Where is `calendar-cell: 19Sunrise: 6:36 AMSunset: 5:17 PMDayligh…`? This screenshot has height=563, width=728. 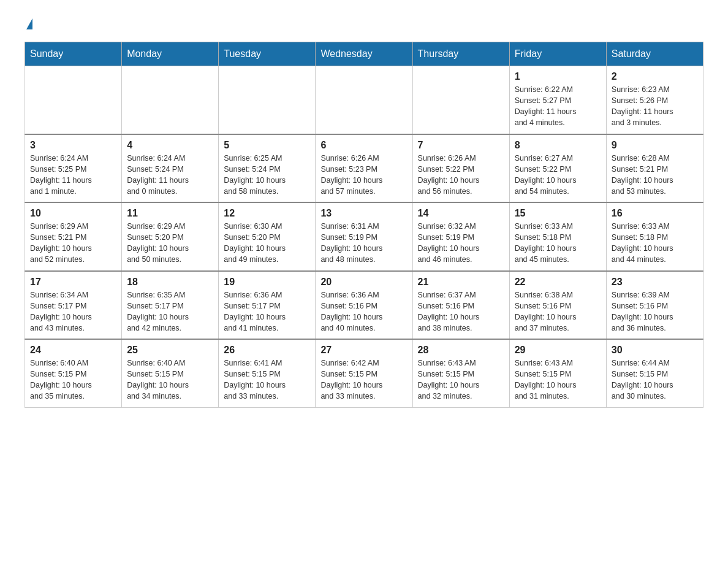
calendar-cell: 19Sunrise: 6:36 AMSunset: 5:17 PMDayligh… is located at coordinates (267, 305).